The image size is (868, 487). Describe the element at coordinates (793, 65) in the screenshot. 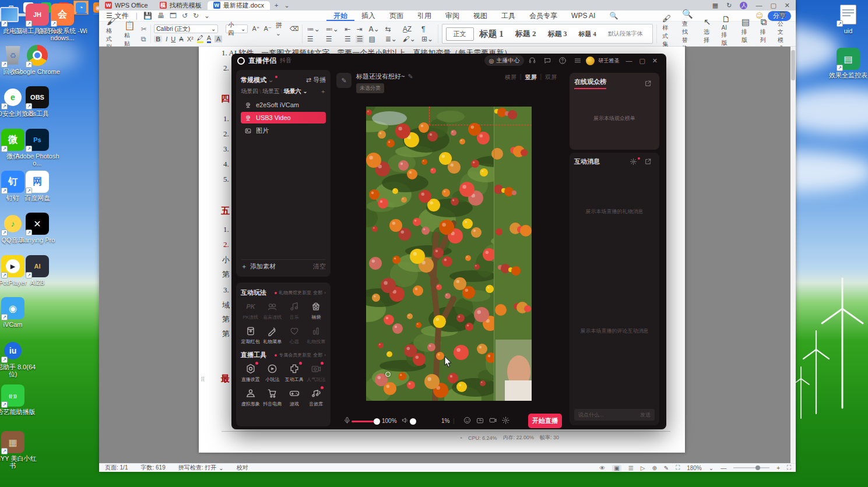

I see `scrollbar-thumb` at that location.